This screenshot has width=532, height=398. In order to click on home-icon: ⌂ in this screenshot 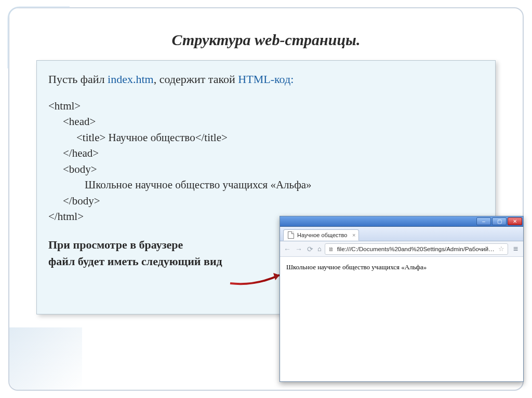, I will do `click(320, 249)`.